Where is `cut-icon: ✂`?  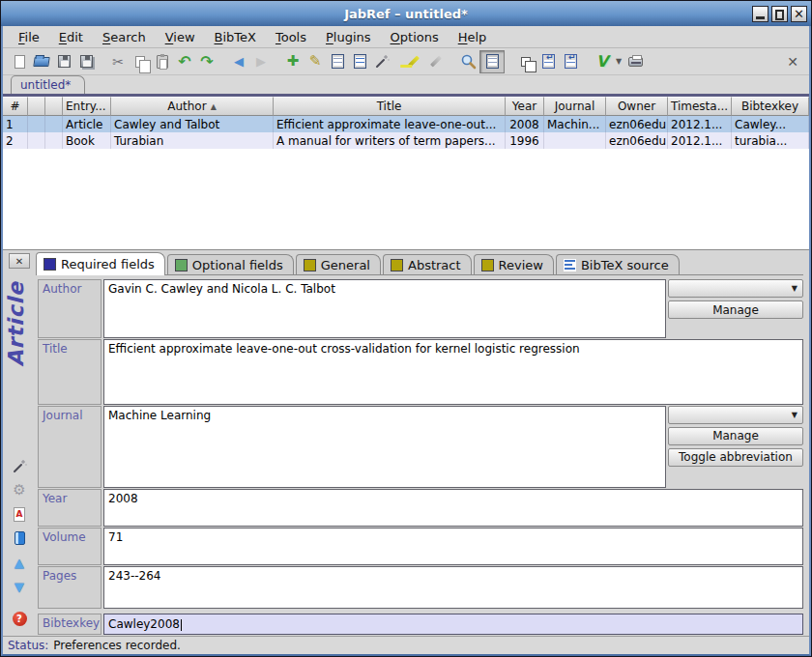
cut-icon: ✂ is located at coordinates (118, 62).